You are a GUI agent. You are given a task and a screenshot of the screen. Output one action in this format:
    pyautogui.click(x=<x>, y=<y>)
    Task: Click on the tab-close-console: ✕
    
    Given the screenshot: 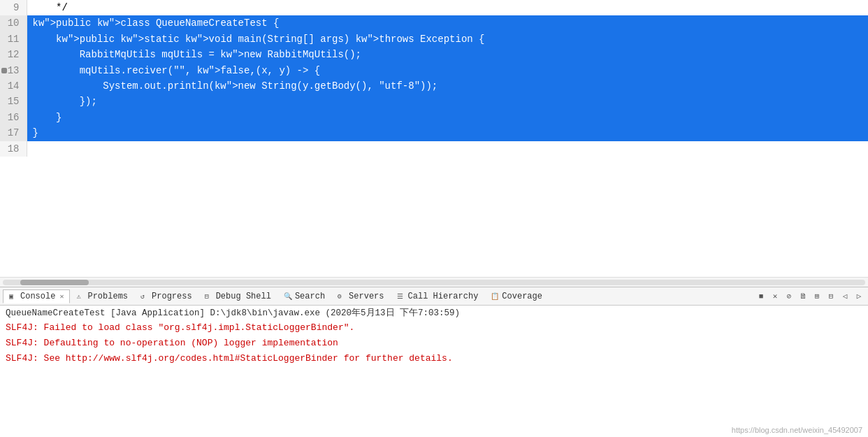 What is the action you would take?
    pyautogui.click(x=62, y=296)
    